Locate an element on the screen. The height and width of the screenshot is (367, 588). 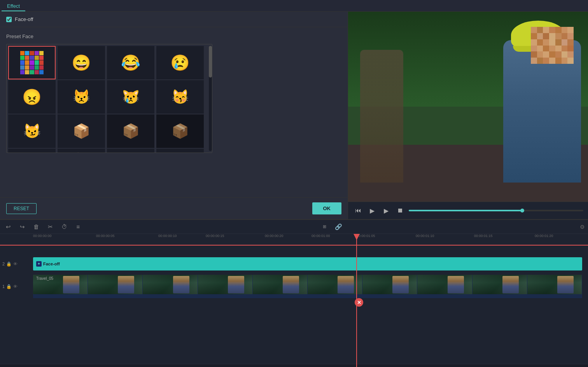
play-alt-button: ▶ is located at coordinates (386, 211).